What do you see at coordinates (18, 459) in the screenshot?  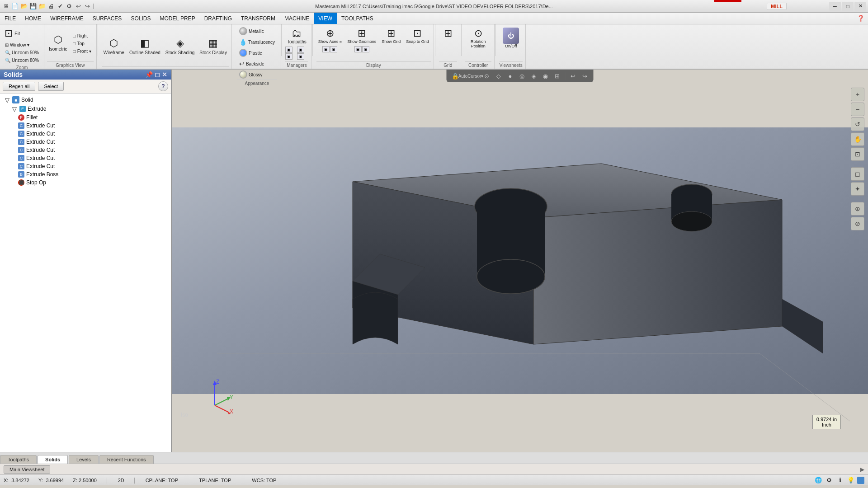 I see `tab-toolpaths: Toolpaths` at bounding box center [18, 459].